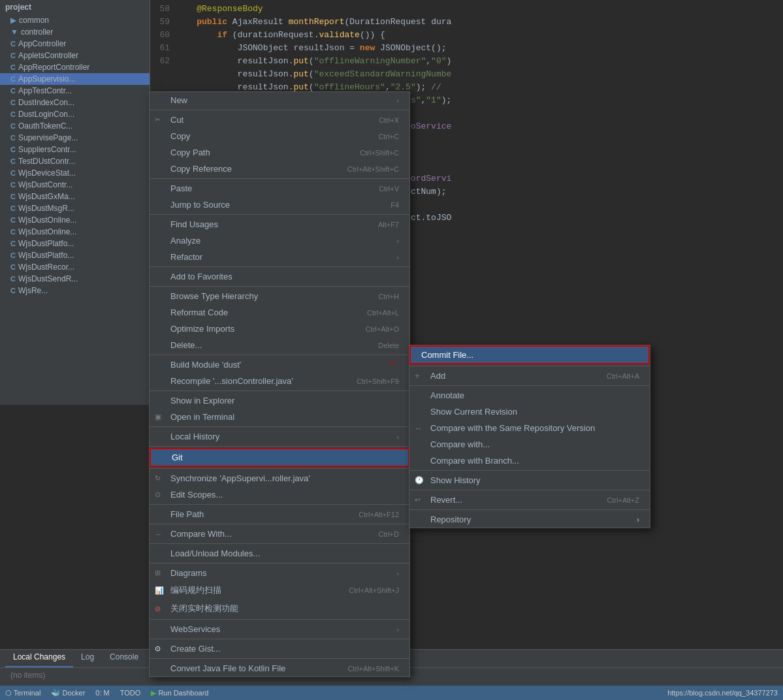 The width and height of the screenshot is (783, 700). What do you see at coordinates (280, 478) in the screenshot?
I see `menu-item-synchronize: ↻ Synchronize 'AppSupervi...roller.java'` at bounding box center [280, 478].